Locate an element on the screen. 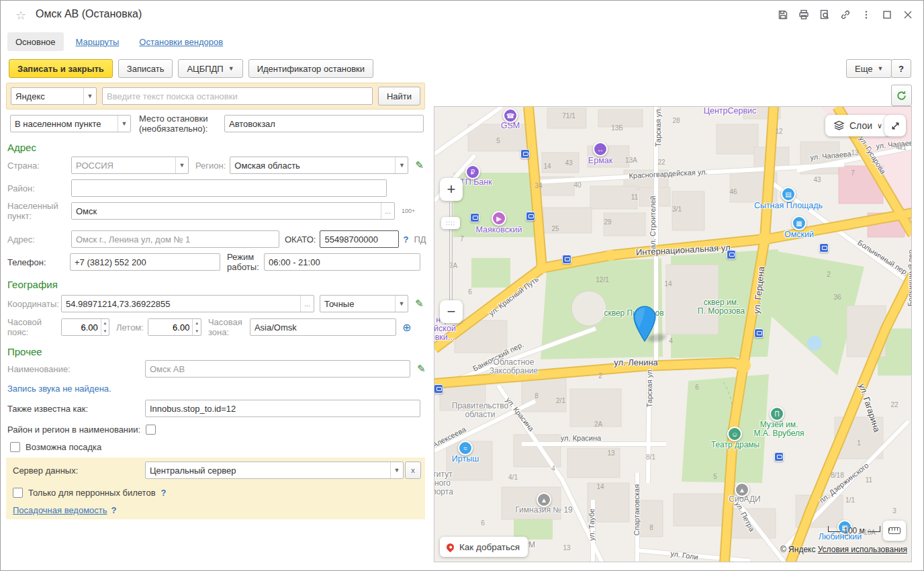 The height and width of the screenshot is (571, 924). summer-stepper: ▲▼ is located at coordinates (175, 327).